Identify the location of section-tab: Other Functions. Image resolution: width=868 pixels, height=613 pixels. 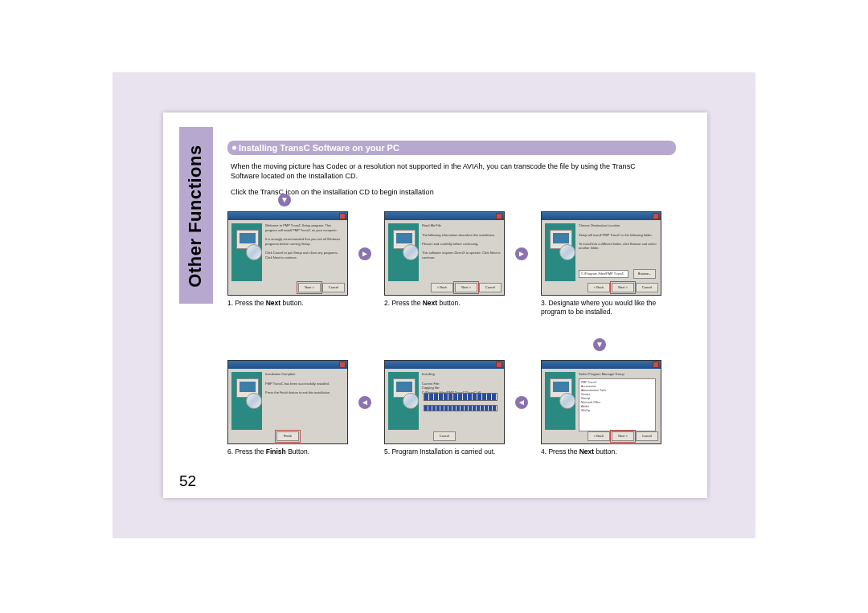
(196, 215).